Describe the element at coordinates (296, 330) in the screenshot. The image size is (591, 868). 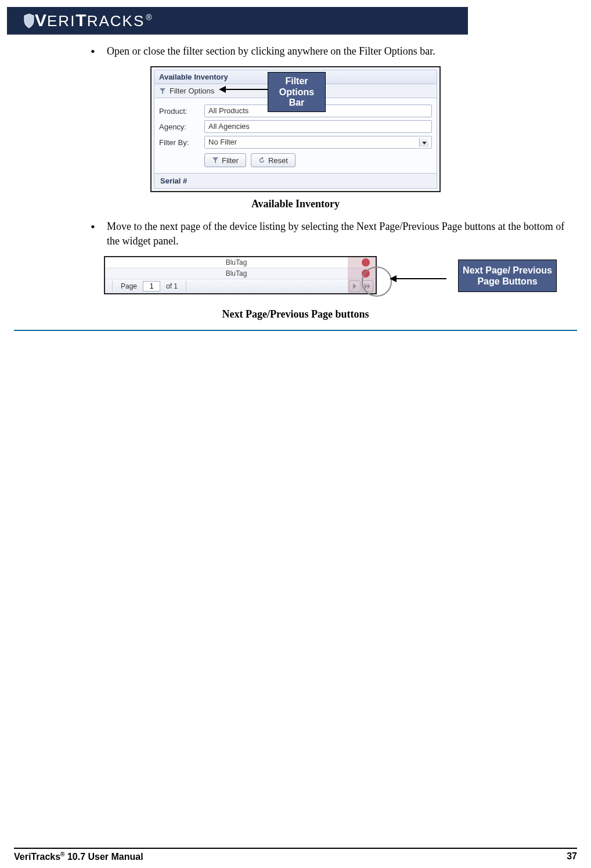
I see `section-divider` at that location.